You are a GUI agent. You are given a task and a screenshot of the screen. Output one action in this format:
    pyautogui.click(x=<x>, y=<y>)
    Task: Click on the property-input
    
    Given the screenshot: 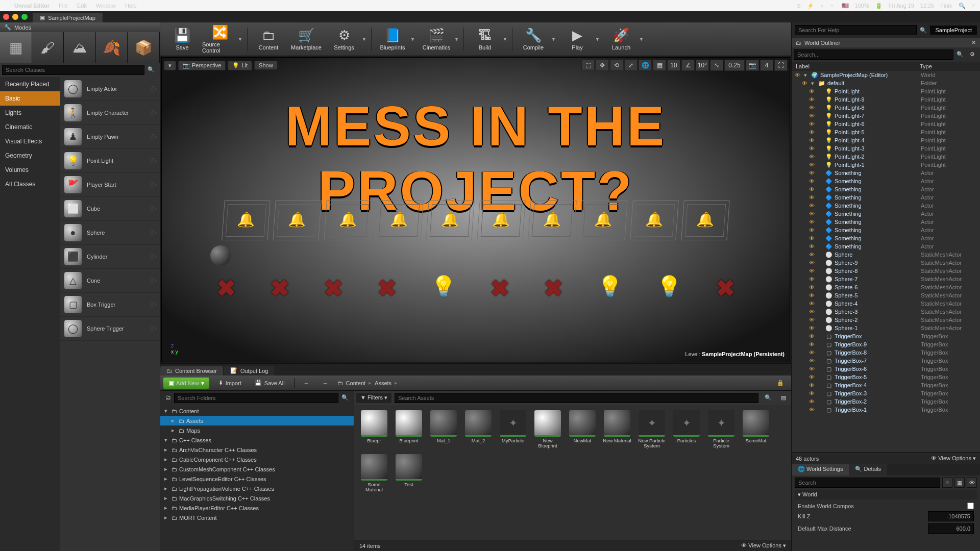 What is the action you would take?
    pyautogui.click(x=951, y=529)
    